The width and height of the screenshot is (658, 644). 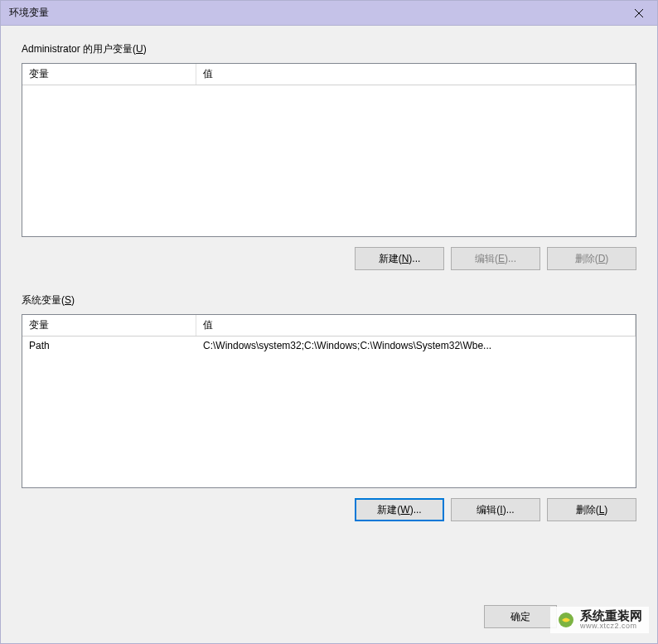 I want to click on system-vars-body: Path C:\Windows\system32;C:\Windows;C:\W…, so click(x=329, y=346).